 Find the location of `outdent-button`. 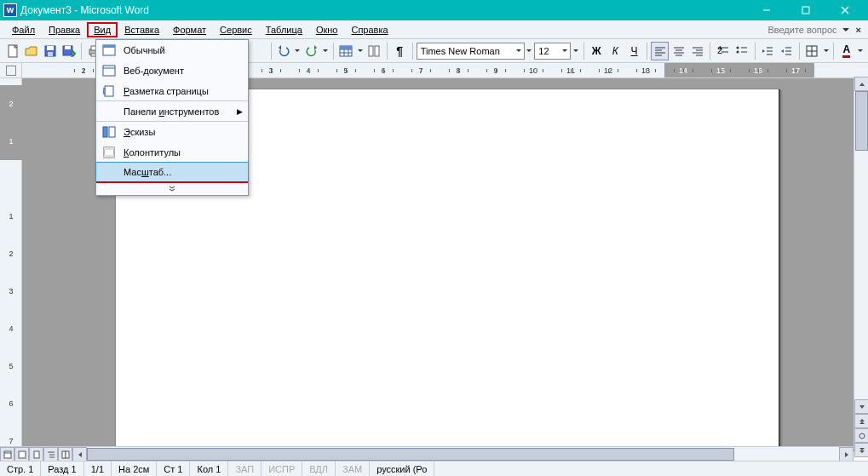

outdent-button is located at coordinates (767, 51).